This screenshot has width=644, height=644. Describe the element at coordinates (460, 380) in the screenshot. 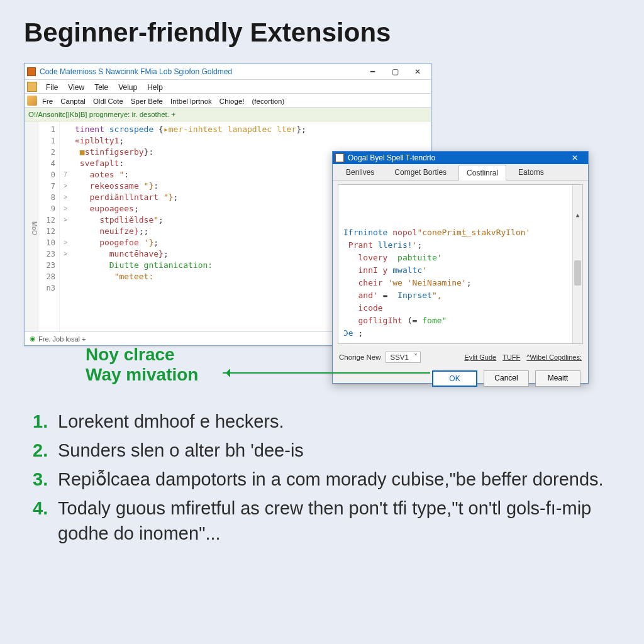

I see `dialog-button-row: OK Cancel Meaitt` at that location.